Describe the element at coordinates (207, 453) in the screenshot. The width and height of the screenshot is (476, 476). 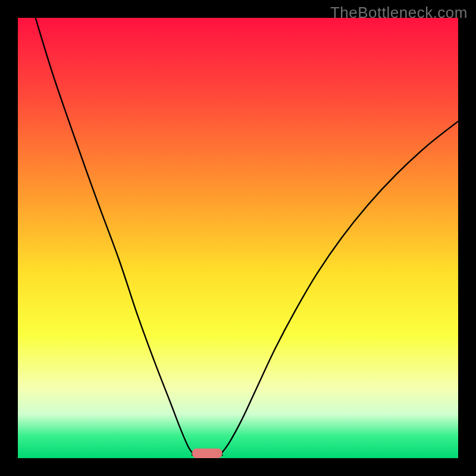
I see `optimal-marker` at that location.